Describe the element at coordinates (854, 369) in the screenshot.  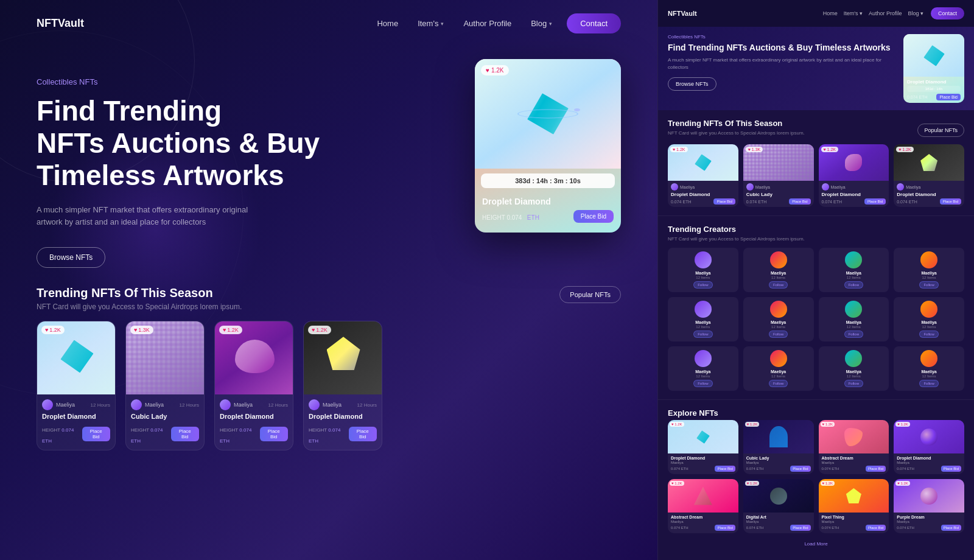
I see `creator-11: Maeliya 12 Items Follow` at that location.